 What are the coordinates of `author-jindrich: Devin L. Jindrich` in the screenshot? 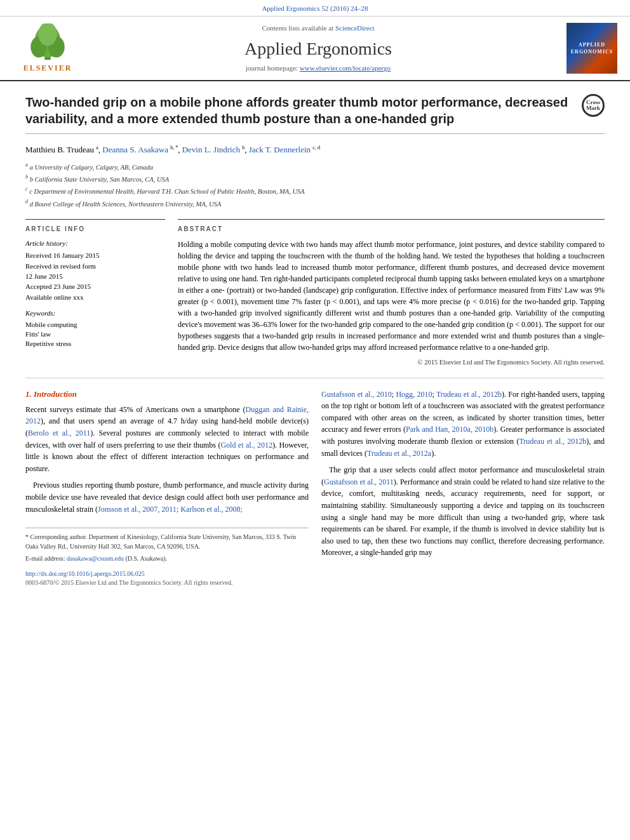 It's located at (211, 150).